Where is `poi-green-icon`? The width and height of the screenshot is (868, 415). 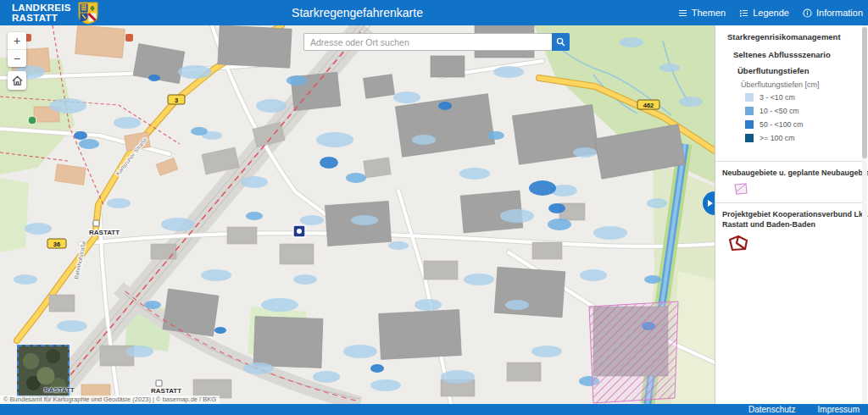
poi-green-icon is located at coordinates (32, 120).